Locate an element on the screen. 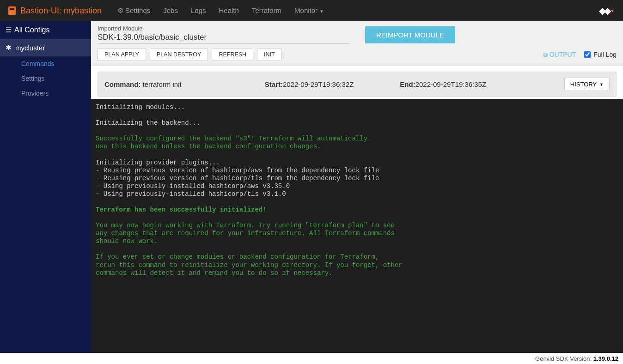 This screenshot has height=364, width=623. status-command: Command: terraform init is located at coordinates (143, 84).